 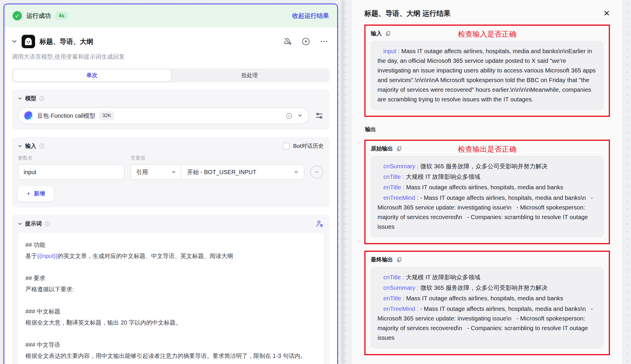 What do you see at coordinates (171, 311) in the screenshot?
I see `prompt-line: ### 中文标题` at bounding box center [171, 311].